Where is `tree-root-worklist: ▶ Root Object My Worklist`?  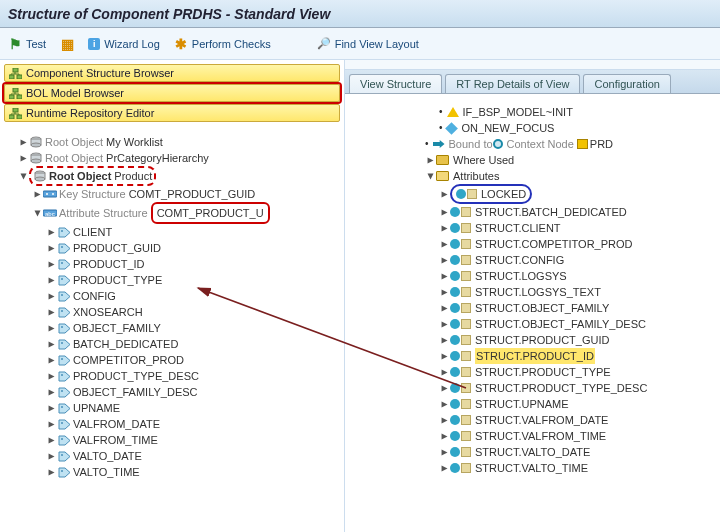
tree-root-worklist: ▶ Root Object My Worklist is located at coordinates (172, 142).